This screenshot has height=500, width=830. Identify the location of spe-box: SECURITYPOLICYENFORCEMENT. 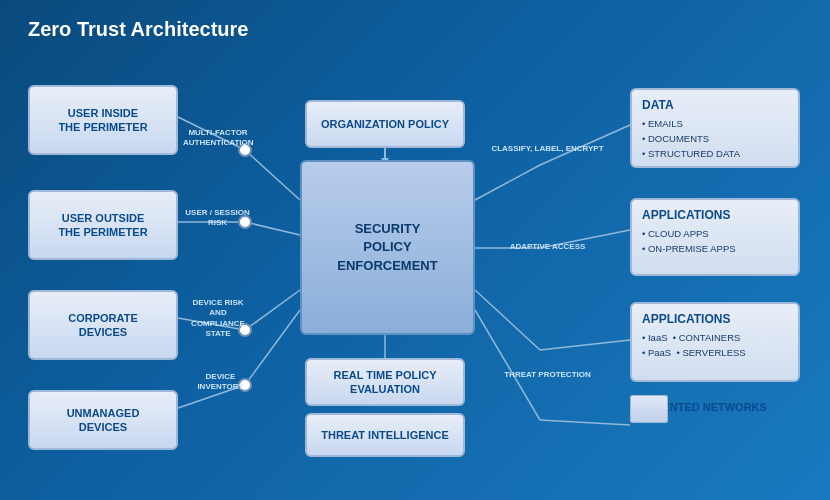
(388, 248).